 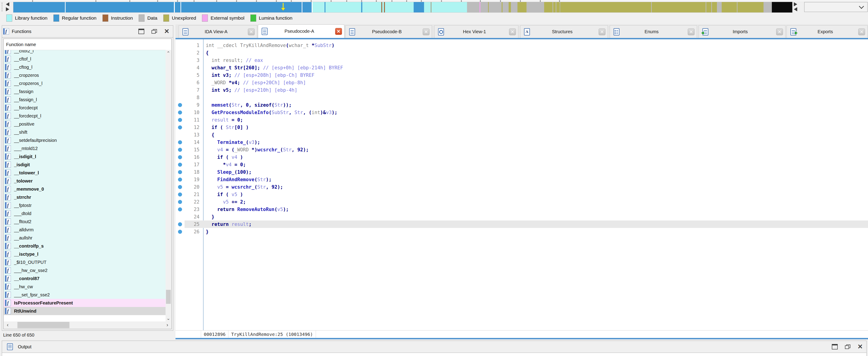 I want to click on navband-zoom-out-icon, so click(x=796, y=9).